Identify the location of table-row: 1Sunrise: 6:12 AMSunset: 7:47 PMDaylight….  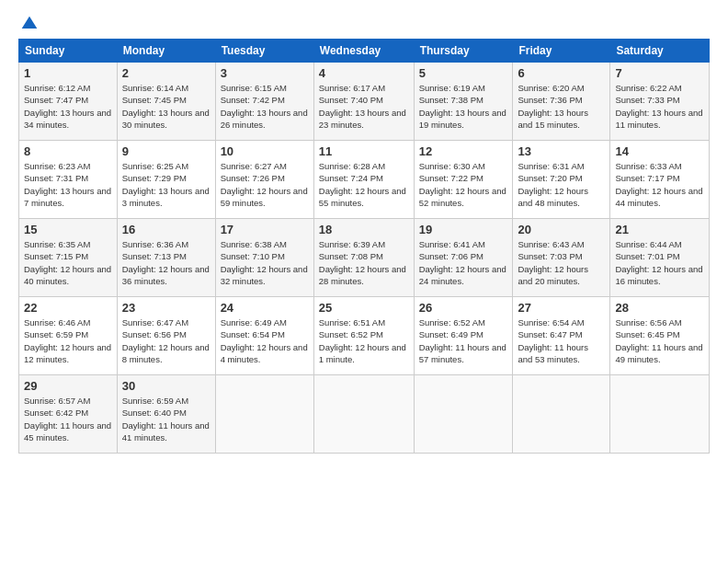
(68, 101).